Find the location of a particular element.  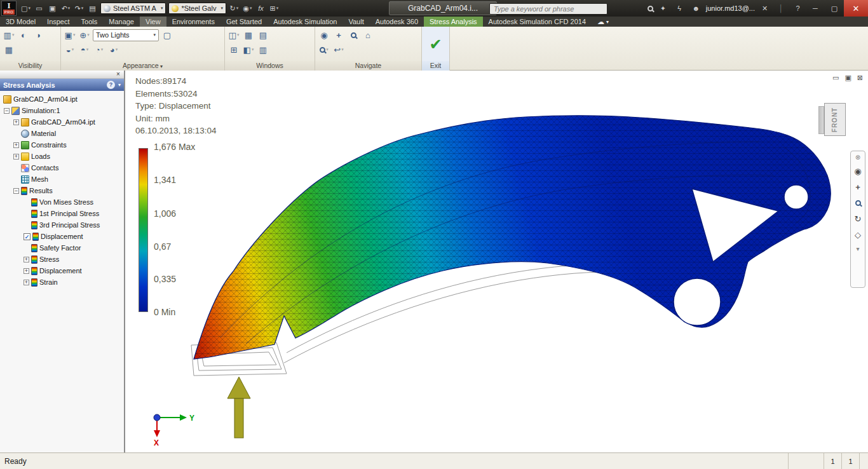

shadows-icon: ◑ is located at coordinates (38, 35).